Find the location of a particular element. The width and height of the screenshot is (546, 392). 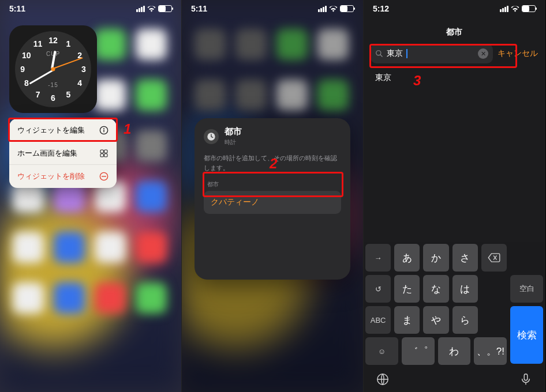

menu-remove-widget: ウィジェットを削除 is located at coordinates (63, 176).